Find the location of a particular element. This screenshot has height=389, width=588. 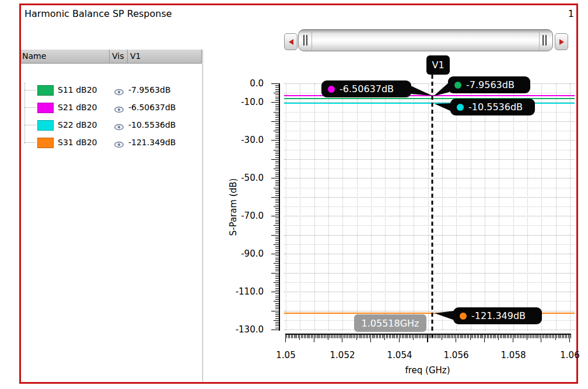

scroll-right-button is located at coordinates (561, 42).